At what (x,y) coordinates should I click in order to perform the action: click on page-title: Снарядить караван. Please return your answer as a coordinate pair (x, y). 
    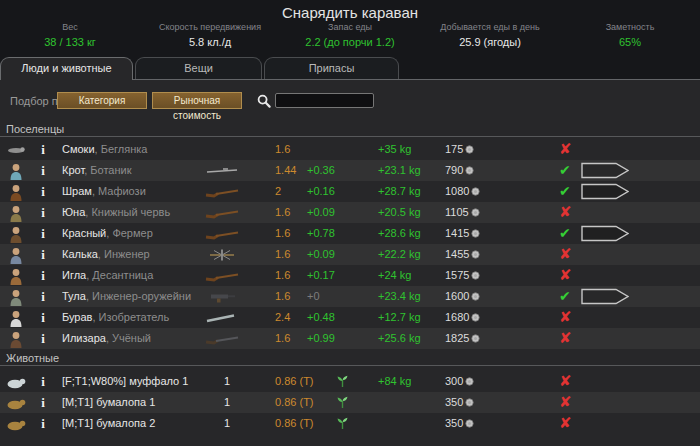
    Looking at the image, I should click on (350, 12).